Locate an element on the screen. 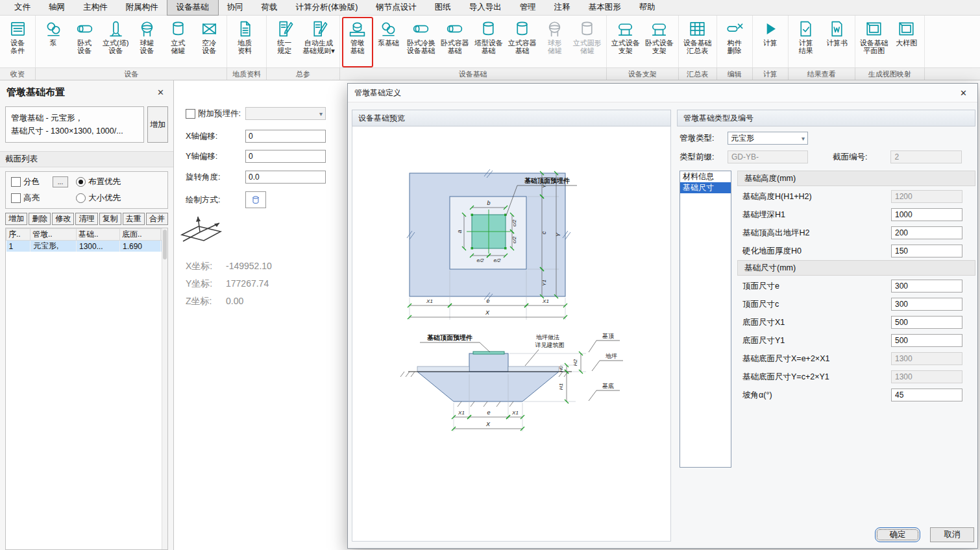 This screenshot has height=550, width=980. menu-item-7: 计算分析(体验版) is located at coordinates (327, 8).